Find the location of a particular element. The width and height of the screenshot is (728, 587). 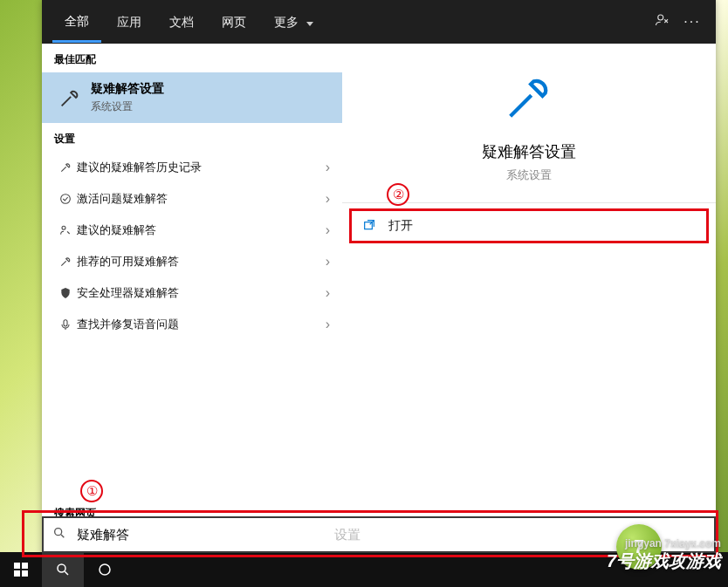

start-button is located at coordinates (21, 570).